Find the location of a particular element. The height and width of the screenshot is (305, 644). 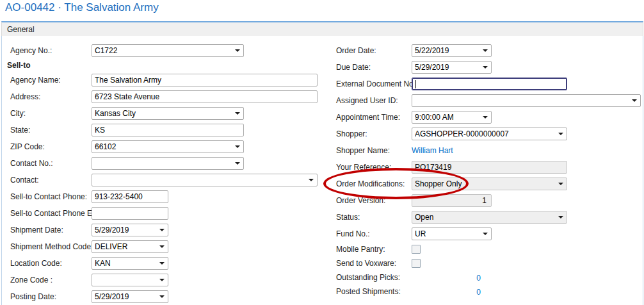

order-version-label: Order Version: is located at coordinates (374, 201).